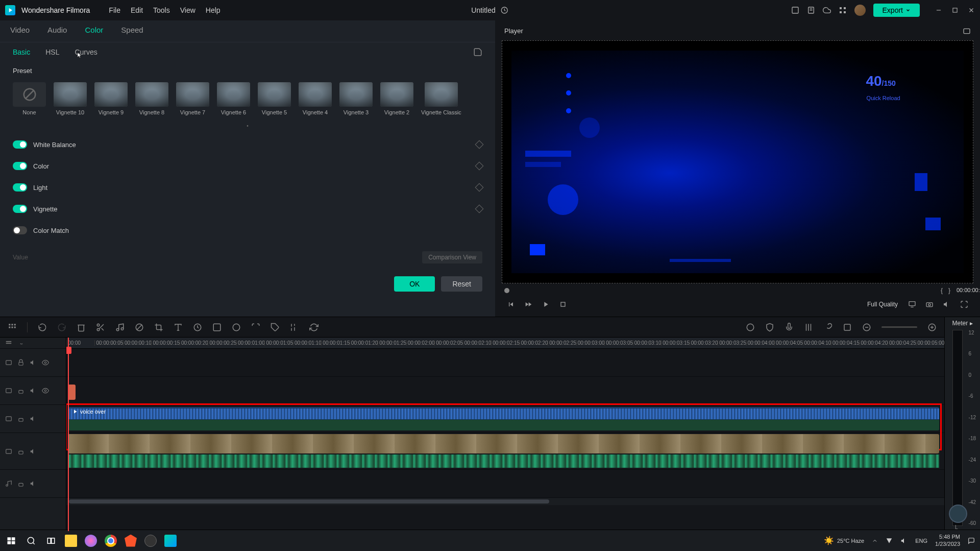 The image size is (980, 551). What do you see at coordinates (295, 327) in the screenshot?
I see `adjust-icon` at bounding box center [295, 327].